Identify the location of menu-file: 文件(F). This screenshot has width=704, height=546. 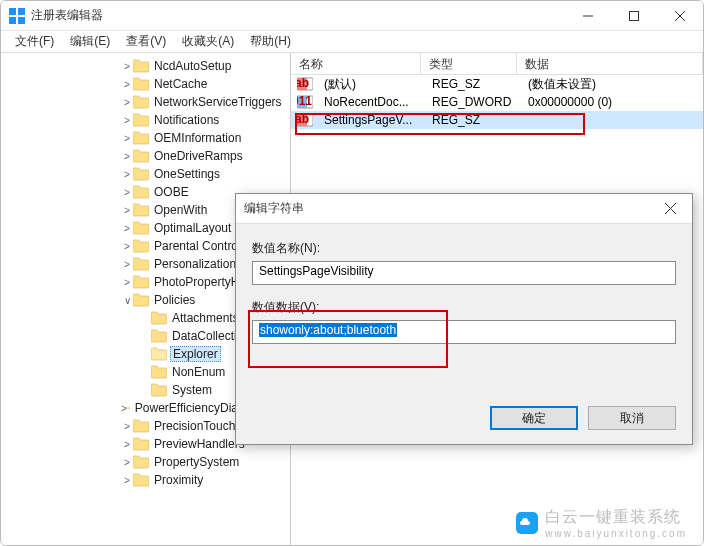
(34, 42).